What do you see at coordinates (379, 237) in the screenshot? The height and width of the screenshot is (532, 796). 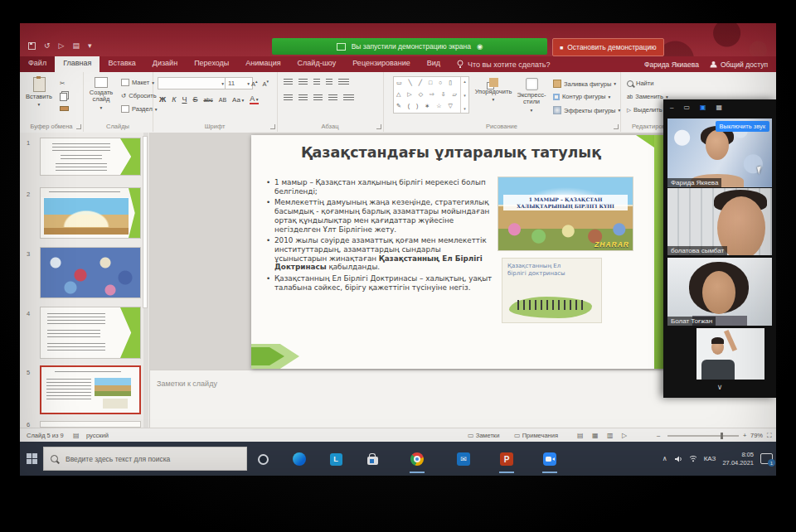 I see `slide-body-text: 1 мамыр – Қазақстан халқының бірлігі мер…` at bounding box center [379, 237].